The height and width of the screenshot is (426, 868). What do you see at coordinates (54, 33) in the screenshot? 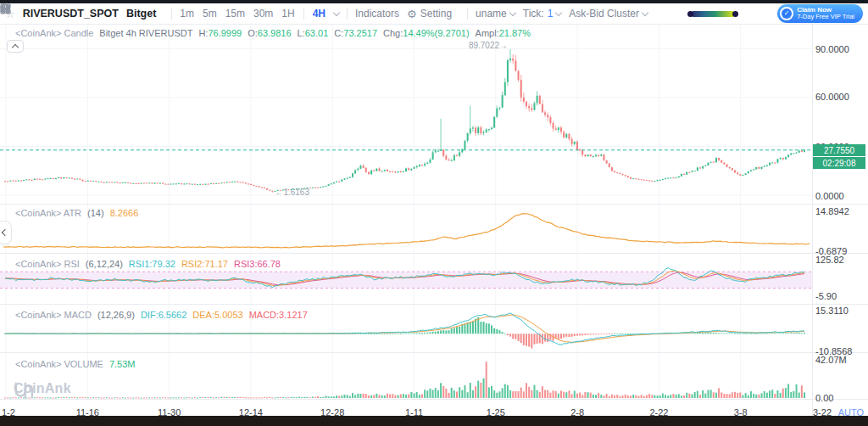
I see `candle-legend-part: <CoinAnk> Candle` at bounding box center [54, 33].